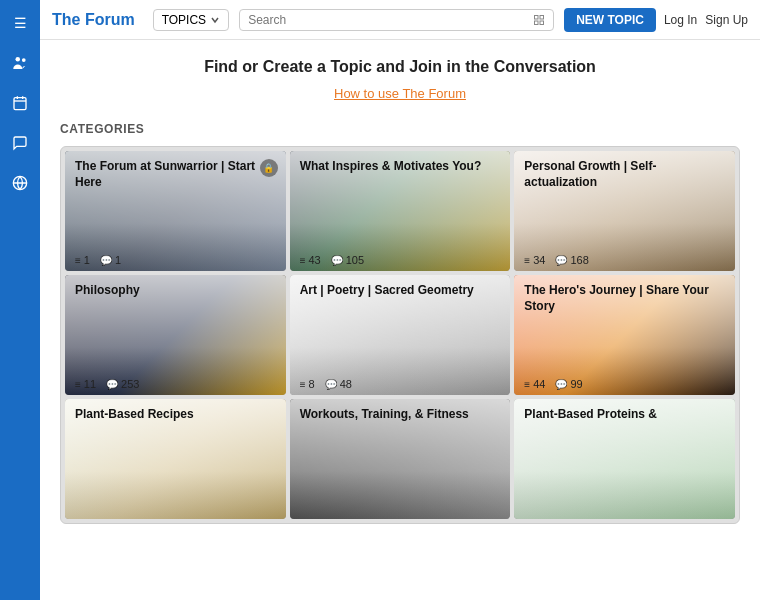 Image resolution: width=760 pixels, height=600 pixels. What do you see at coordinates (624, 459) in the screenshot?
I see `category-card: Plant-Based Proteins &` at bounding box center [624, 459].